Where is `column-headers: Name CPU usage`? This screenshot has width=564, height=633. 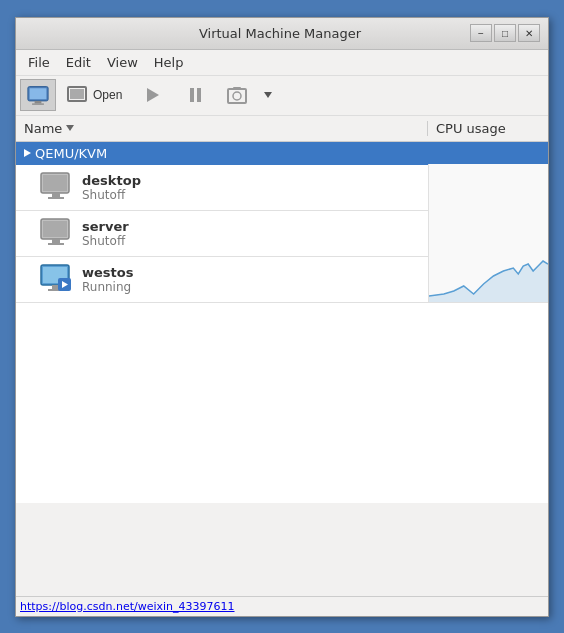
column-headers: Name CPU usage is located at coordinates (282, 129).